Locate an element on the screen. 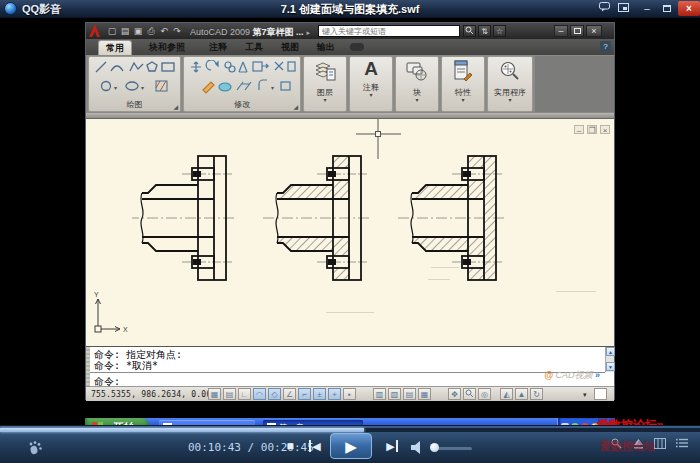 This screenshot has width=700, height=463. tab-home: 常用 is located at coordinates (115, 48).